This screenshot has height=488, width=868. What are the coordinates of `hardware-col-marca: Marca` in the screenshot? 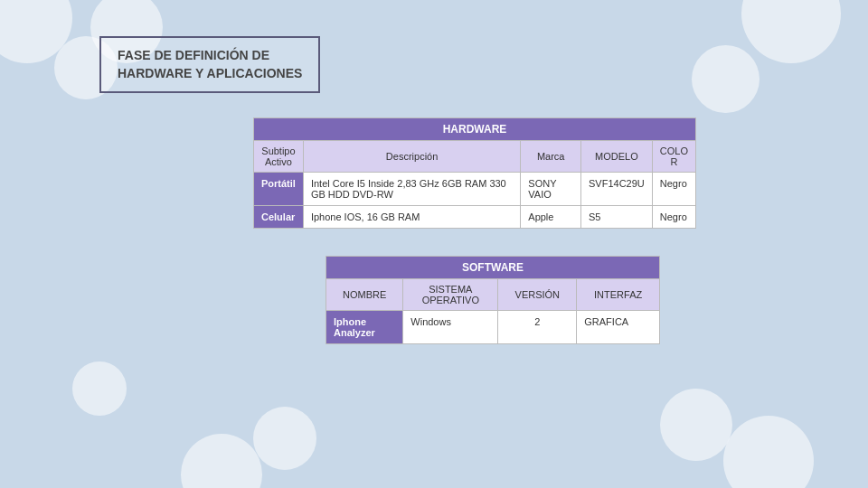 It's located at (552, 157).